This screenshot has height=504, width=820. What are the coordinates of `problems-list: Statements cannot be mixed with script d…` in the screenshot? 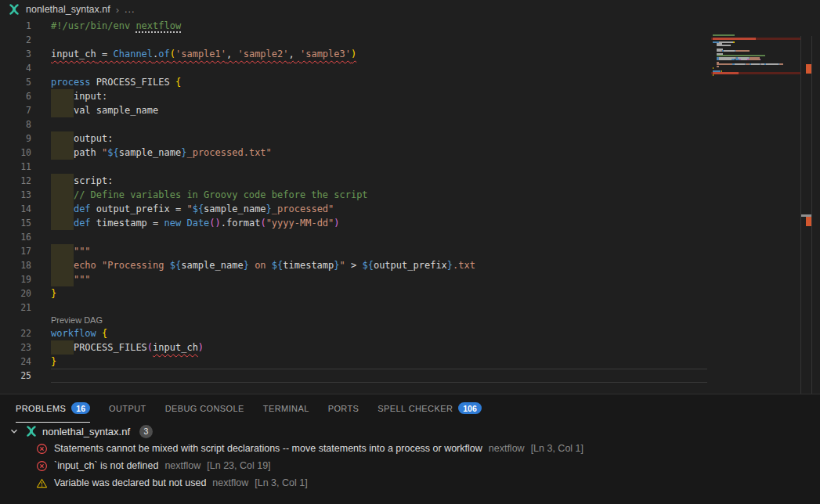 It's located at (410, 466).